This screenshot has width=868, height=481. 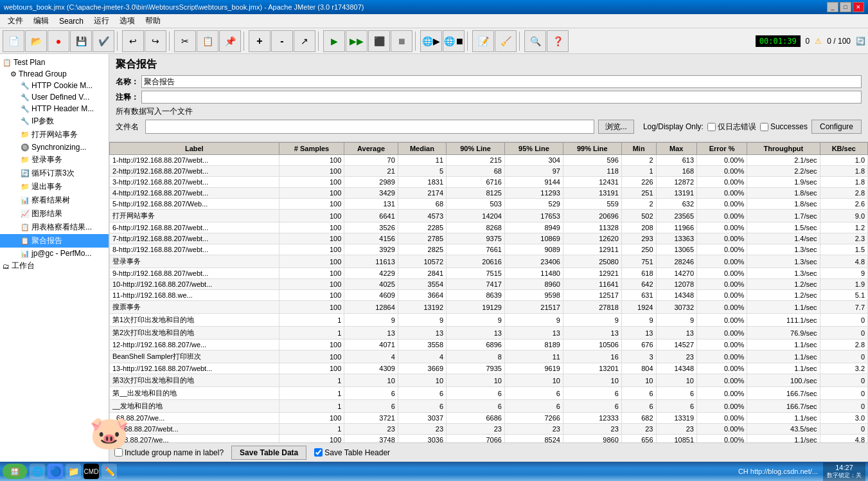 I want to click on save-table-data-button: Save Table Data, so click(x=269, y=453).